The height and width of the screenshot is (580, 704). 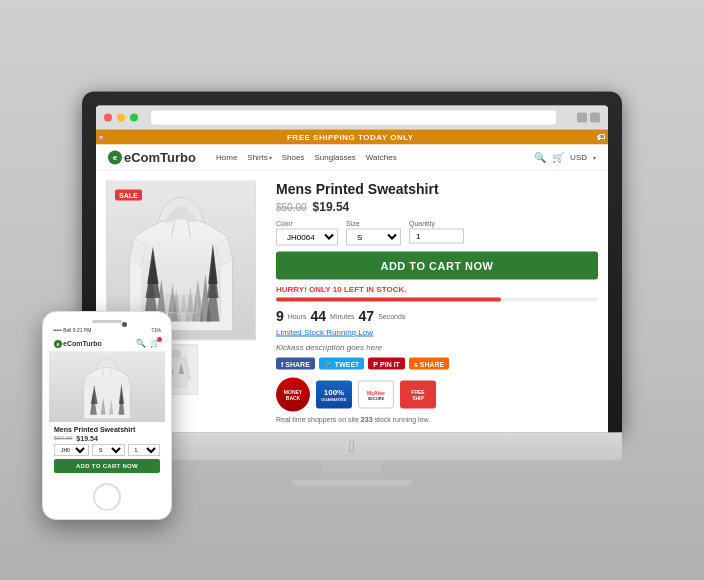 What do you see at coordinates (376, 395) in the screenshot?
I see `mcafee-badge: McAfee SECURE` at bounding box center [376, 395].